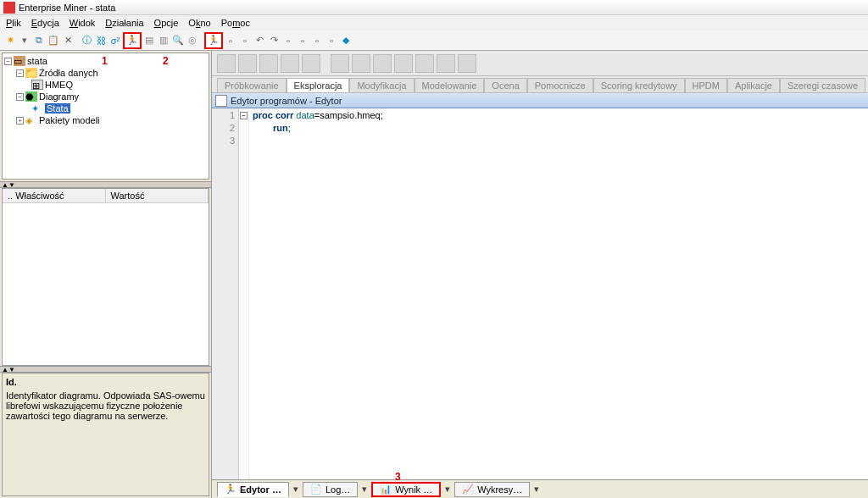 The image size is (868, 498). What do you see at coordinates (105, 116) in the screenshot?
I see `project-tree: − ▭ stata − 📁 Źródła danych ⊞ HMEQ − ⬣ D…` at bounding box center [105, 116].